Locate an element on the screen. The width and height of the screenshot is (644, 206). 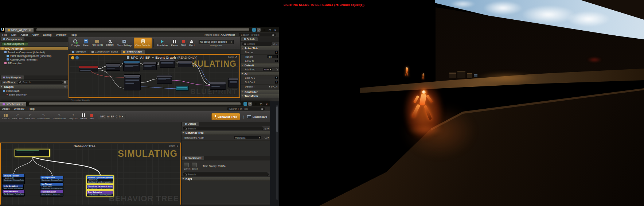
asset-dropdown: None▾ is located at coordinates (268, 69).